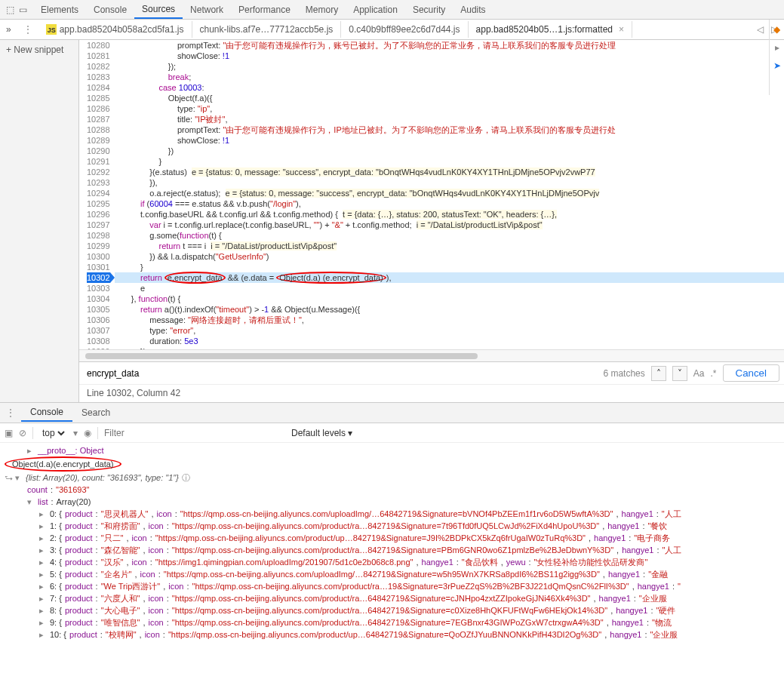 Image resolution: width=784 pixels, height=673 pixels. Describe the element at coordinates (9, 29) in the screenshot. I see `chevron-double-icon: »` at that location.